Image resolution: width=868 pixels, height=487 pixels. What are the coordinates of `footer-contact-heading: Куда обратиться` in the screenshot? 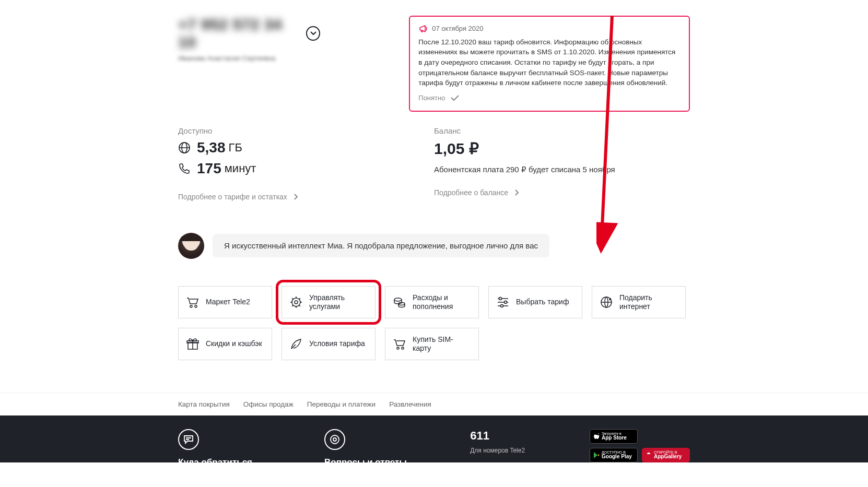 It's located at (243, 460).